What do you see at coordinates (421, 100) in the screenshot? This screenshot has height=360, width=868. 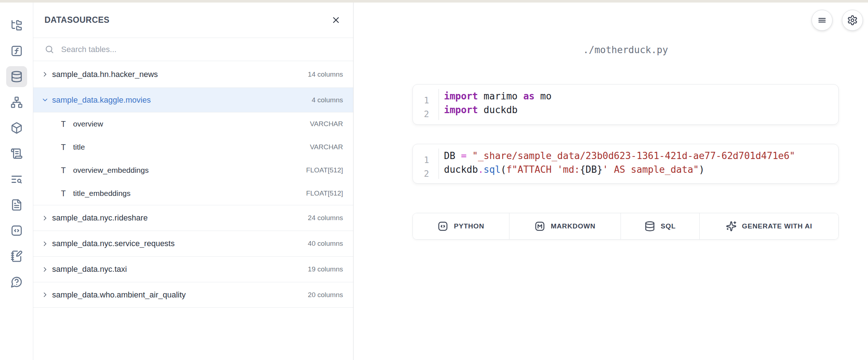 I see `line-number: 1` at bounding box center [421, 100].